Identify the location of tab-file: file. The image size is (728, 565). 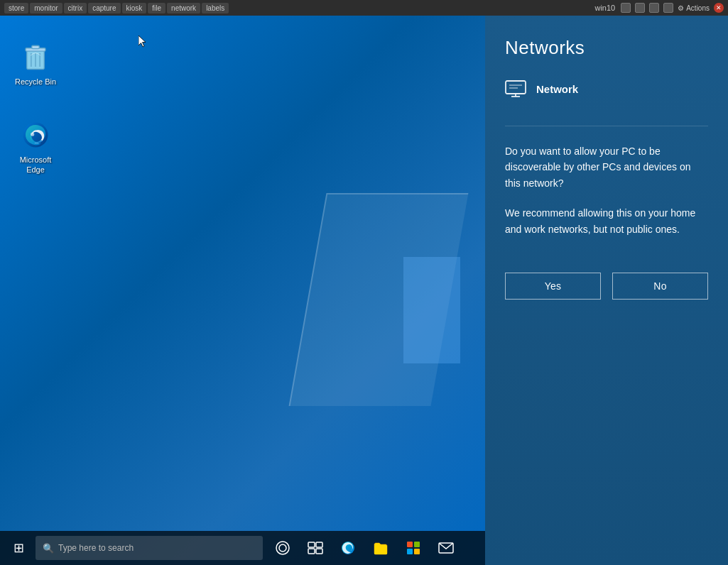
(156, 9).